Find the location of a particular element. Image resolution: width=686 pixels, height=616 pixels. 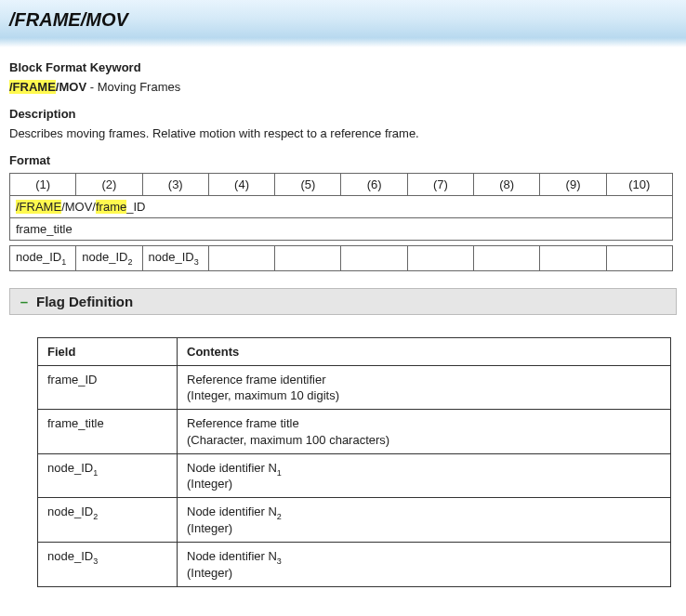

format-col-10: (10) is located at coordinates (640, 185).